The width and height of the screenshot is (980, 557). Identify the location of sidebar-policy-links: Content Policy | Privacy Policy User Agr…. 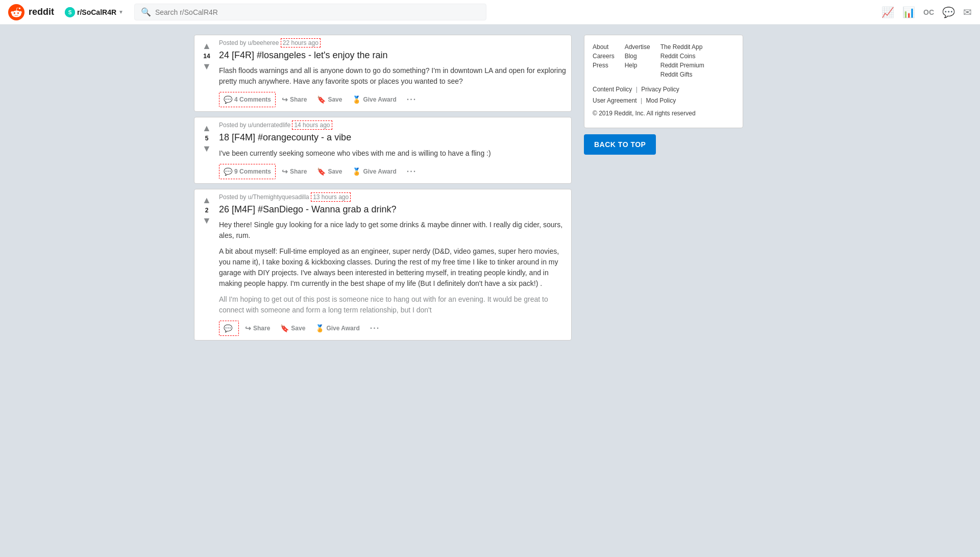
(664, 95).